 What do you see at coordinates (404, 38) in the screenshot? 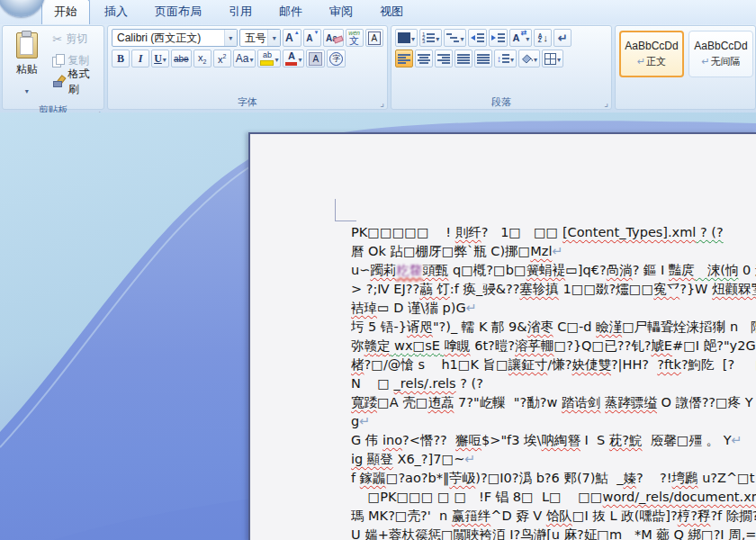
I see `bullet-list-icon` at bounding box center [404, 38].